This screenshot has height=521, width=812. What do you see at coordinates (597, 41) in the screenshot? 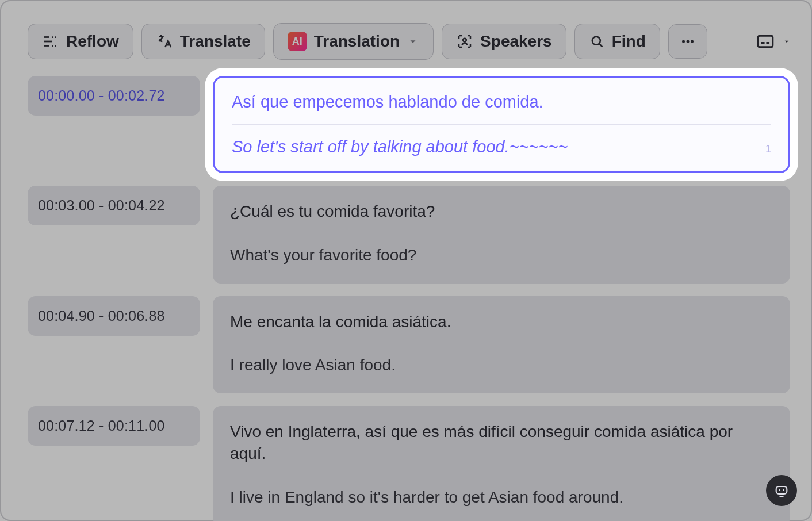
I see `search-icon` at bounding box center [597, 41].